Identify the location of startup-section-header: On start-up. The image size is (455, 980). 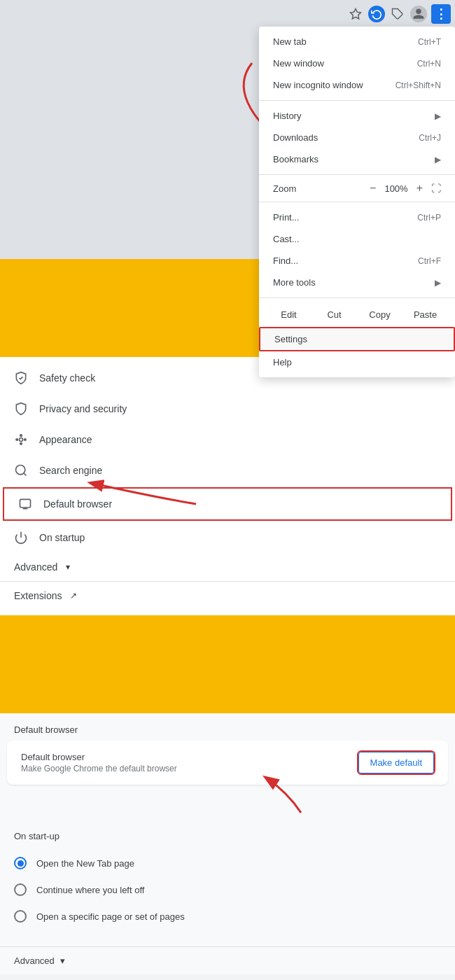
(227, 836).